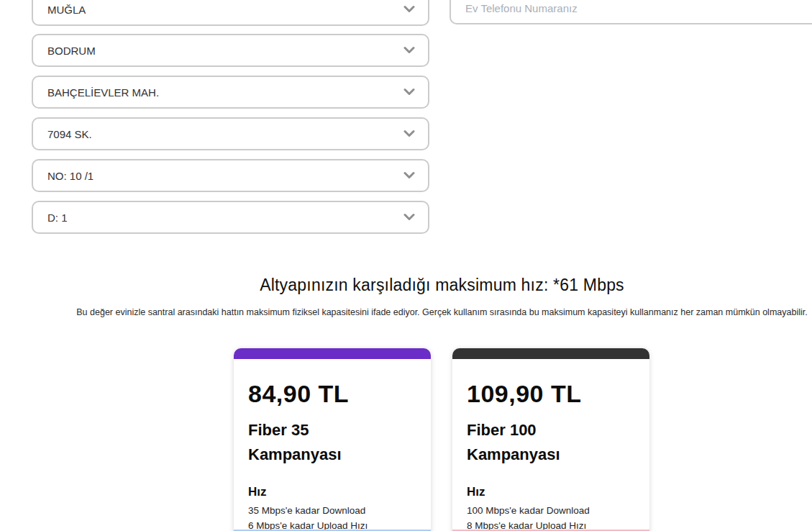 The width and height of the screenshot is (812, 531). Describe the element at coordinates (58, 217) in the screenshot. I see `door-no-dropdown-value: D: 1` at that location.